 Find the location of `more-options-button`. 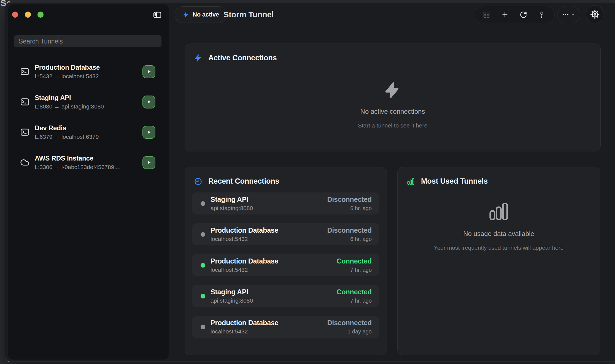

more-options-button is located at coordinates (569, 15).